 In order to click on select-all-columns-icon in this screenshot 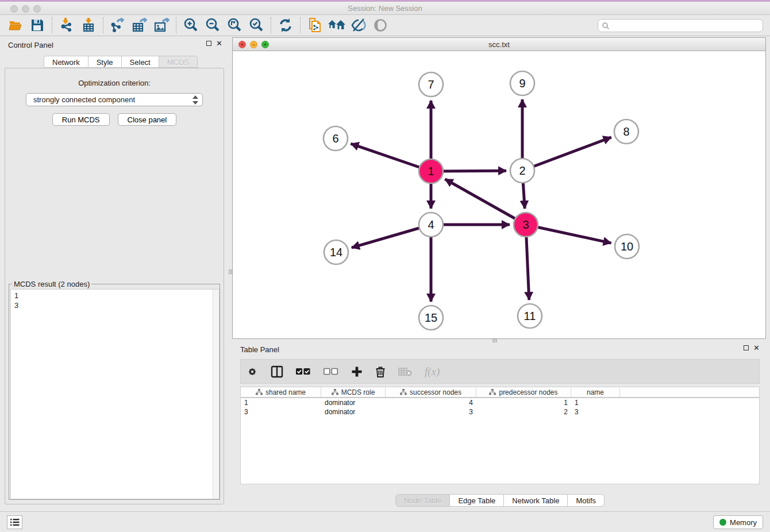, I will do `click(303, 371)`.